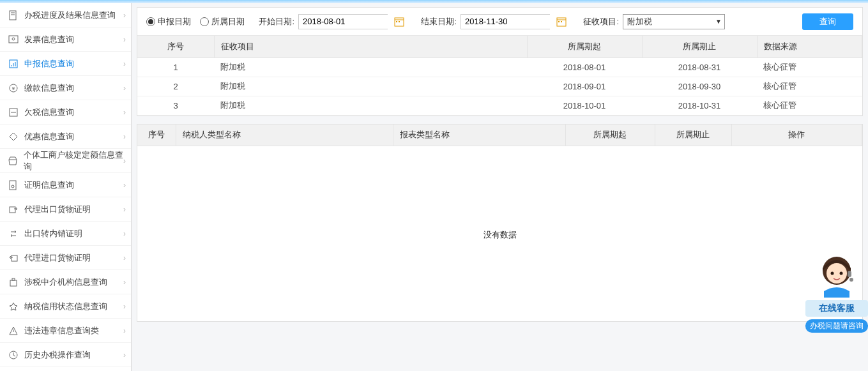 The width and height of the screenshot is (868, 371). I want to click on sidebar-item-violation: 违法违章信息查询类 ›, so click(65, 331).